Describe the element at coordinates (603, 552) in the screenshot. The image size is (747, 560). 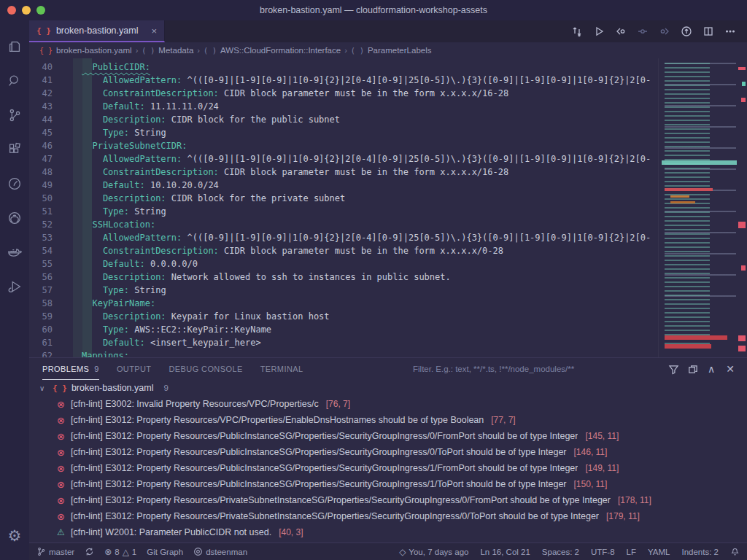
I see `encoding-item: UTF-8` at that location.